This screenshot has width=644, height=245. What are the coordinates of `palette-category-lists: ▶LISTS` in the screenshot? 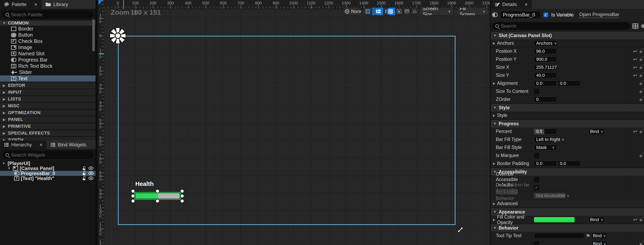 It's located at (48, 99).